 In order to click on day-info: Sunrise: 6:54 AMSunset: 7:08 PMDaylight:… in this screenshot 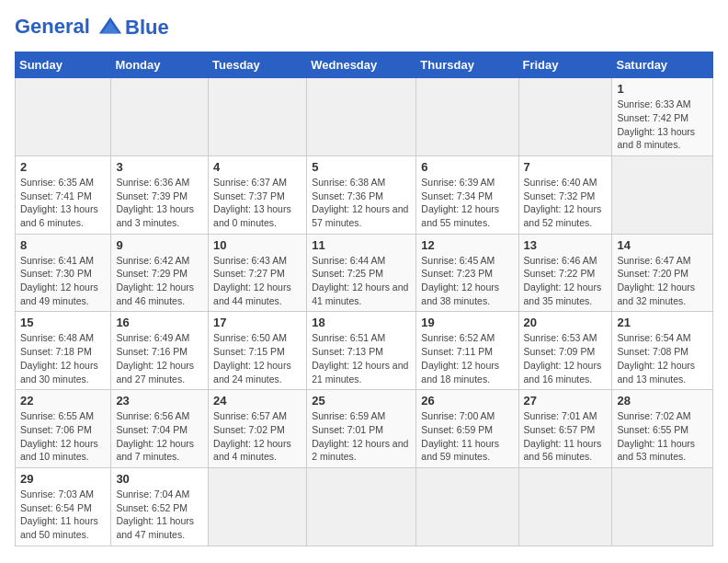, I will do `click(662, 359)`.